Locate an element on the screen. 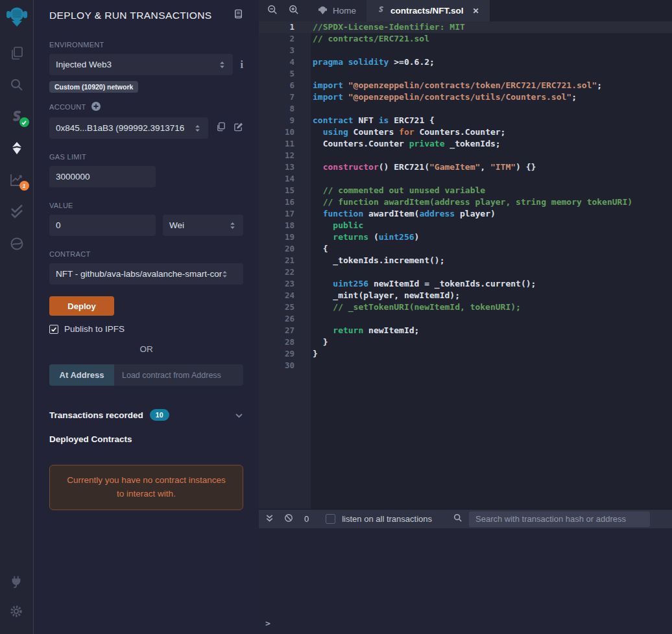 Image resolution: width=672 pixels, height=634 pixels. code-text: uint256 newItemId = _tokenIds.current(); is located at coordinates (416, 284).